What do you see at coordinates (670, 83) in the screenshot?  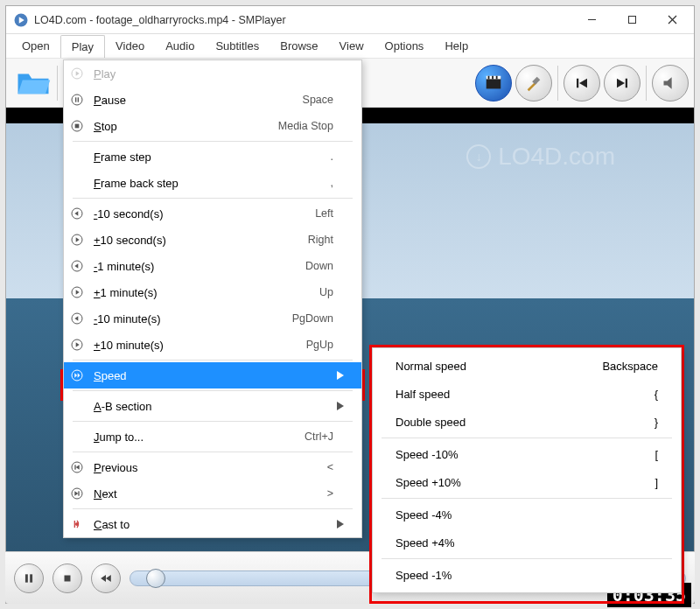 I see `volume-button` at bounding box center [670, 83].